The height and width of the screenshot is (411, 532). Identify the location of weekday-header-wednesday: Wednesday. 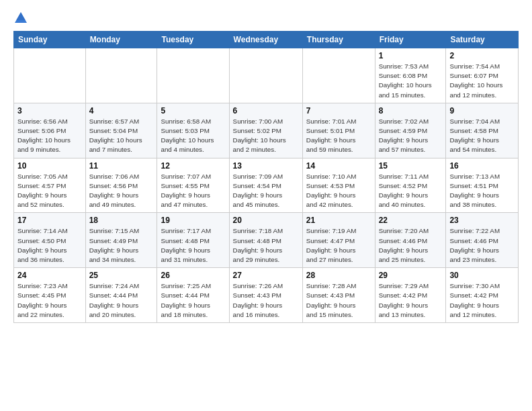
(266, 40).